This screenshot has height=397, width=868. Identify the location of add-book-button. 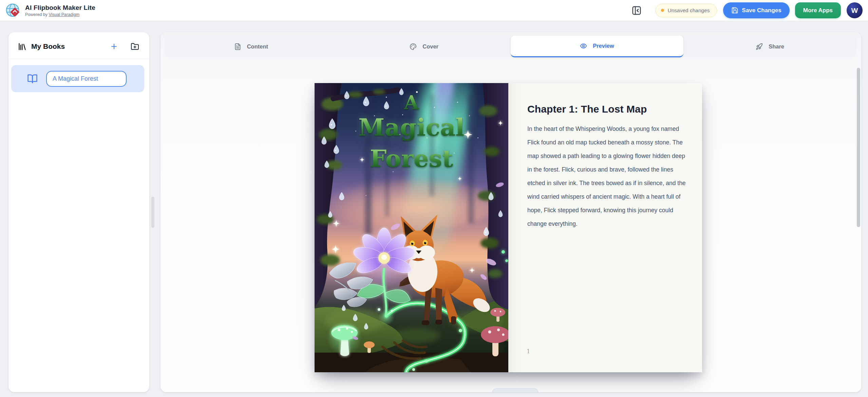
(114, 46).